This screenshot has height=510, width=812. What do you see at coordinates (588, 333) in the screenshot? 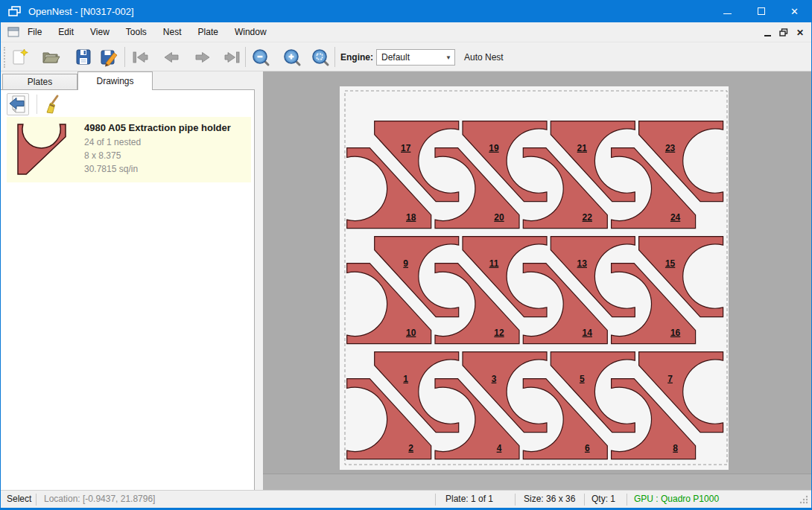
I see `part-number-label: 14` at bounding box center [588, 333].